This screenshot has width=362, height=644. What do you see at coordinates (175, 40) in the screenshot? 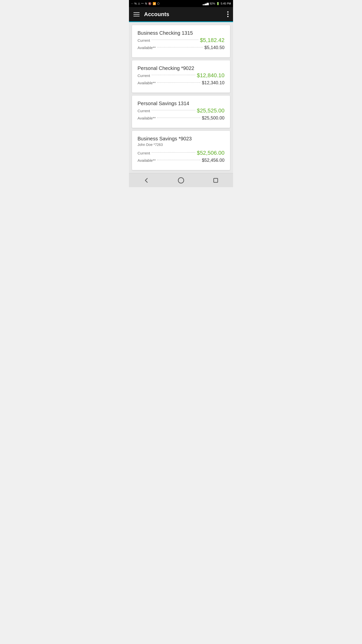
I see `dots-1a` at bounding box center [175, 40].